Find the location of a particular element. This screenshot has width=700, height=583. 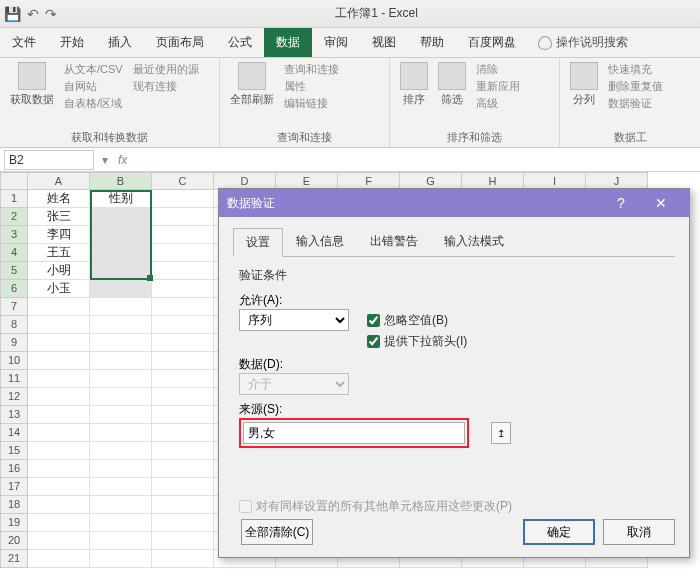

tab-baidu: 百度网盘 is located at coordinates (492, 42).